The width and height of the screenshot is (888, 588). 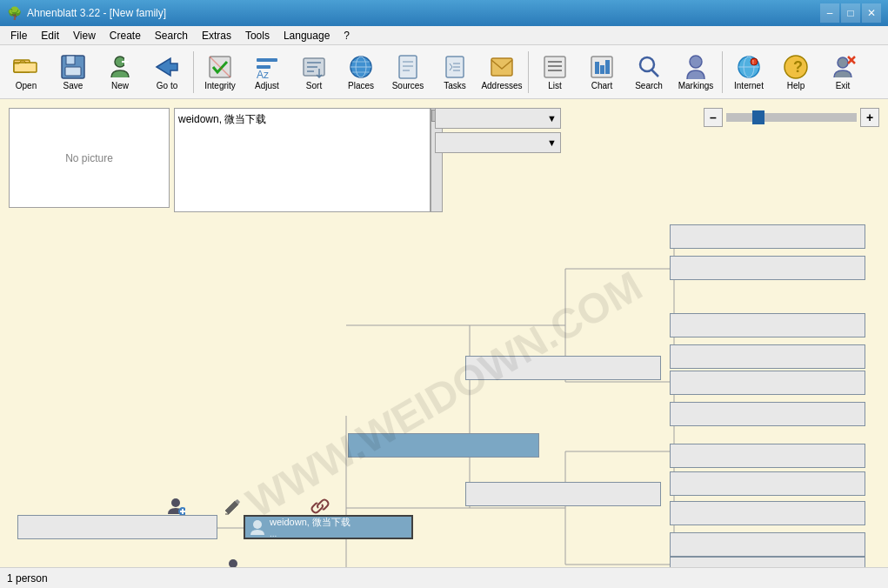 I want to click on ggp-8-box, so click(x=767, y=484).